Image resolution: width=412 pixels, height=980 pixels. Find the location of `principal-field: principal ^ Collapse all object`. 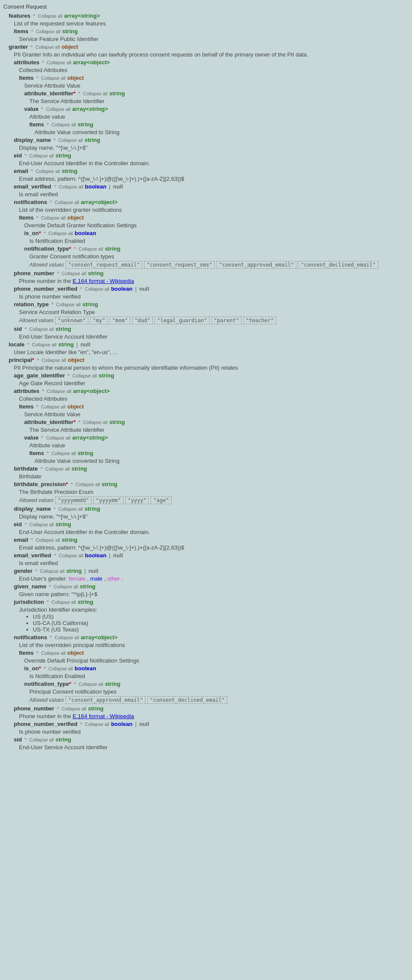

principal-field: principal ^ Collapse all object is located at coordinates (206, 360).